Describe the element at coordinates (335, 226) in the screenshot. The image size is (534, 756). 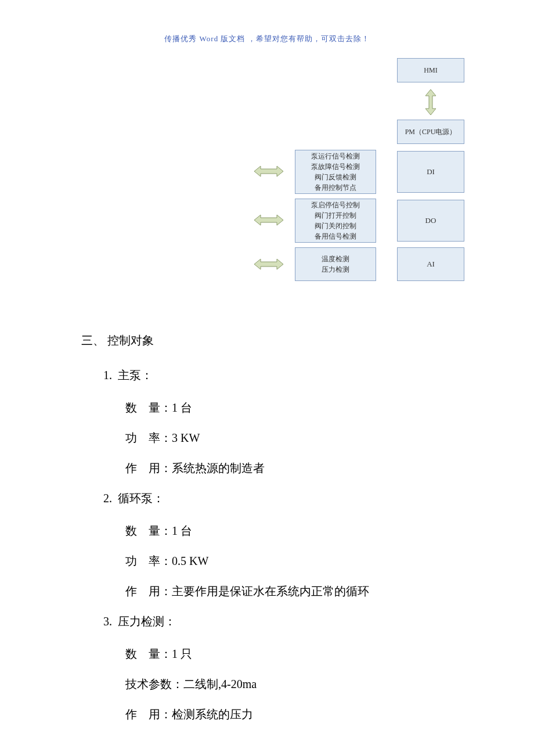
I see `do-line: 阀门关闭控制` at that location.